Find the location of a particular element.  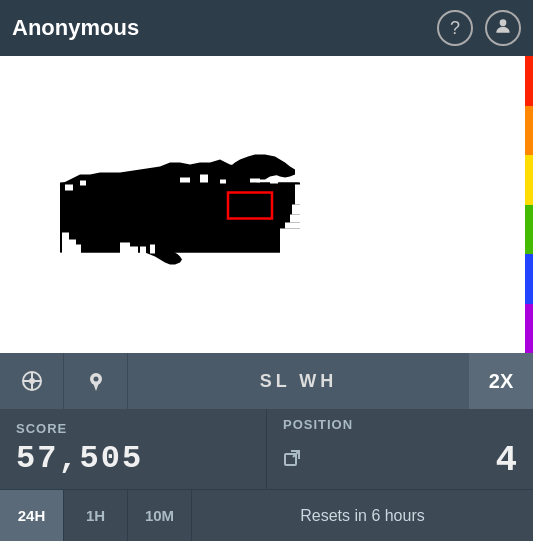

time-bar: 24H 1H 10M Resets in 6 hours is located at coordinates (266, 515).